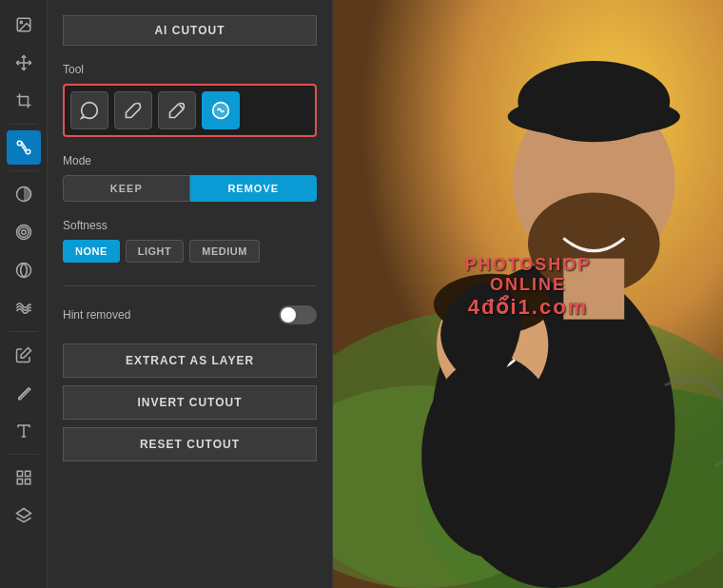 The height and width of the screenshot is (588, 723). Describe the element at coordinates (190, 251) in the screenshot. I see `softness-row: NONE LIGHT MEDIUM` at that location.